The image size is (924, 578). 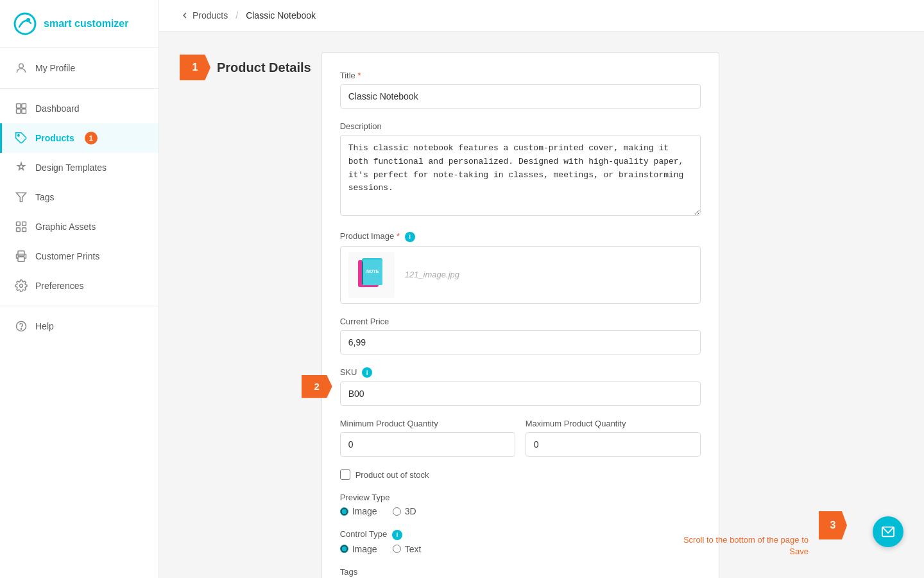 What do you see at coordinates (21, 68) in the screenshot?
I see `user-icon` at bounding box center [21, 68].